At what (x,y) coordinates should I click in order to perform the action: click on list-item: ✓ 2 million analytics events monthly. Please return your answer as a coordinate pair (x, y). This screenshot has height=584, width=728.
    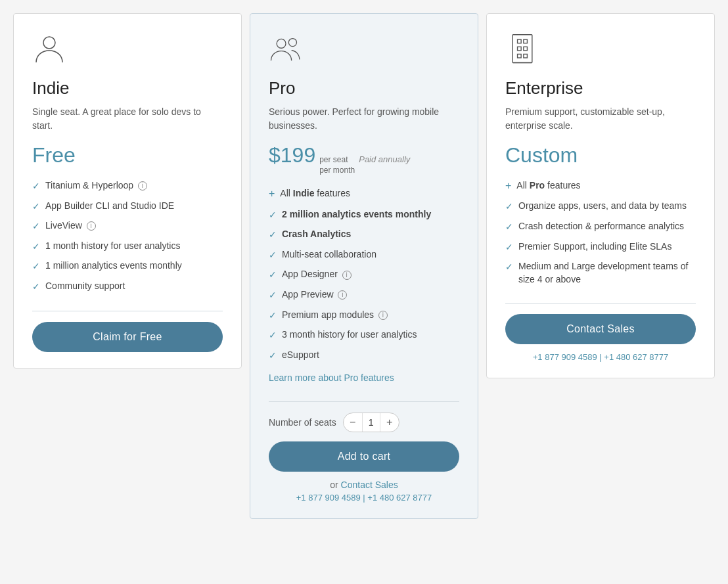
    Looking at the image, I should click on (364, 215).